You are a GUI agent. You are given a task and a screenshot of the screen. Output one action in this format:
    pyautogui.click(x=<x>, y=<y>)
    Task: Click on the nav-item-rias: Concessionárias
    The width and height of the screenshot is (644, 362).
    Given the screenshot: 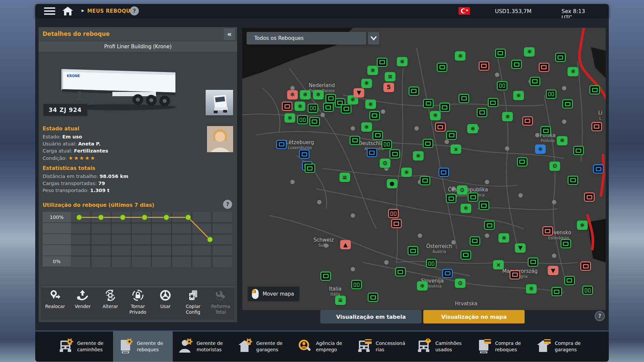 What is the action you would take?
    pyautogui.click(x=382, y=347)
    